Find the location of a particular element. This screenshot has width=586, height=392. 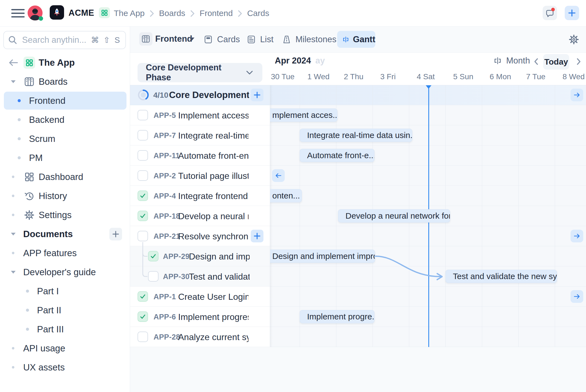

gantt-bar-label: Implement progre... is located at coordinates (341, 317).